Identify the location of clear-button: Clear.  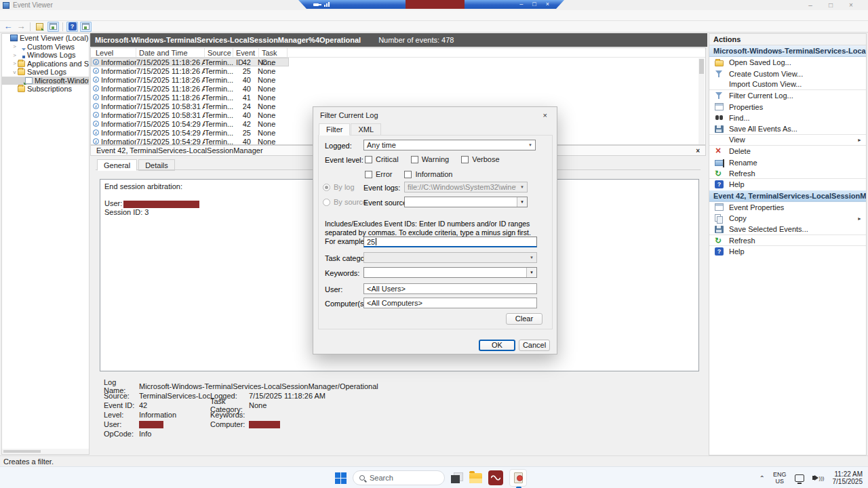
(524, 319).